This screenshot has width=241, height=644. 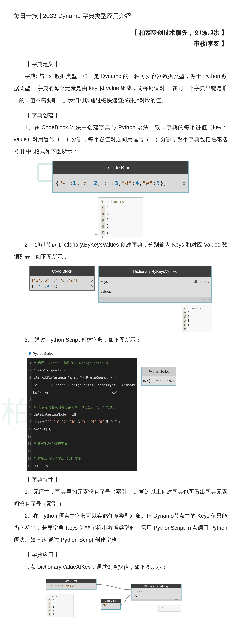 What do you see at coordinates (53, 607) in the screenshot?
I see `svg-text: 1` at bounding box center [53, 607].